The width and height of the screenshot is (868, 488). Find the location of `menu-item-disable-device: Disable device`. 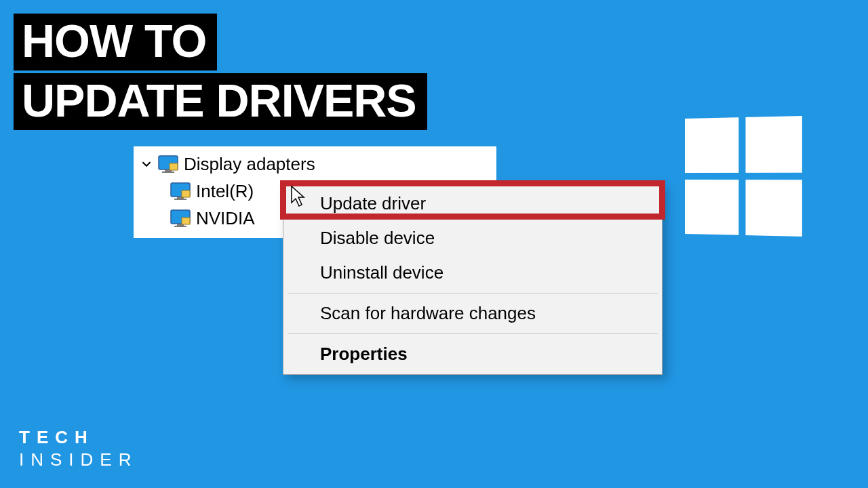

menu-item-disable-device: Disable device is located at coordinates (473, 239).